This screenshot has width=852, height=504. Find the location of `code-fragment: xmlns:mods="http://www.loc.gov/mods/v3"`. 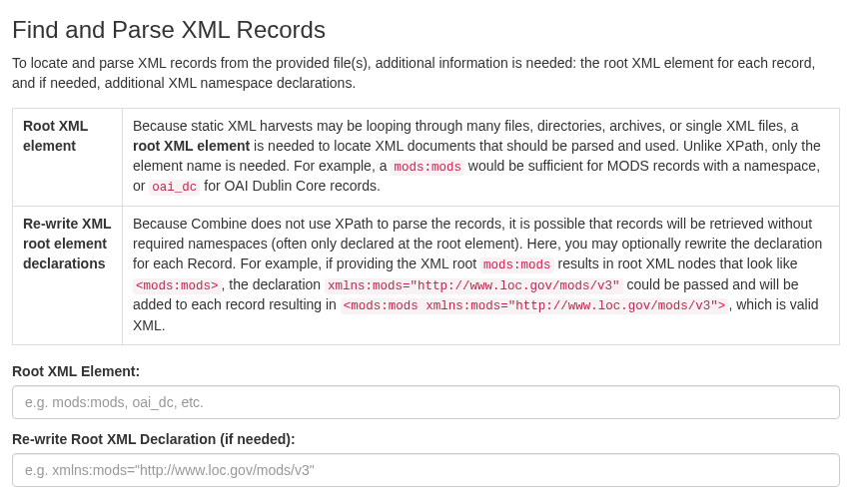

code-fragment: xmlns:mods="http://www.loc.gov/mods/v3" is located at coordinates (473, 286).